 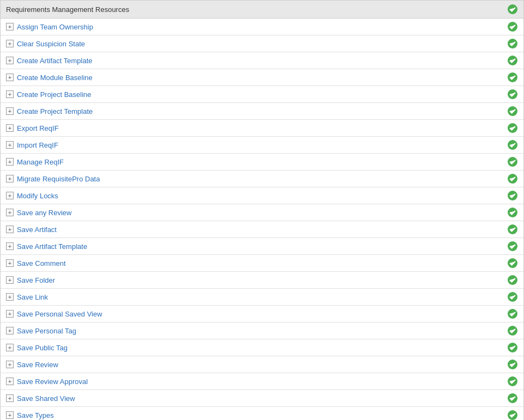 What do you see at coordinates (52, 246) in the screenshot?
I see `row-label-14: Save Artifact Template` at bounding box center [52, 246].